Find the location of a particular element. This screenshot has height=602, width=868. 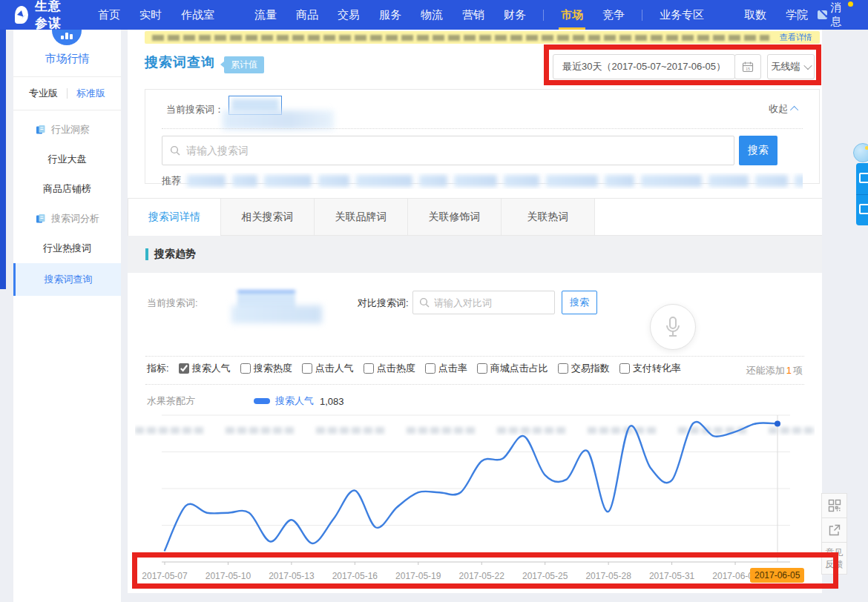

trend-current-label: 当前搜索词: is located at coordinates (172, 303).